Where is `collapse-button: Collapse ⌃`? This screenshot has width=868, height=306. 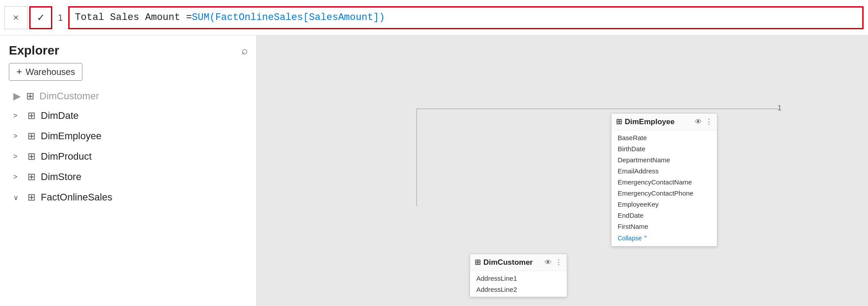
collapse-button: Collapse ⌃ is located at coordinates (664, 238).